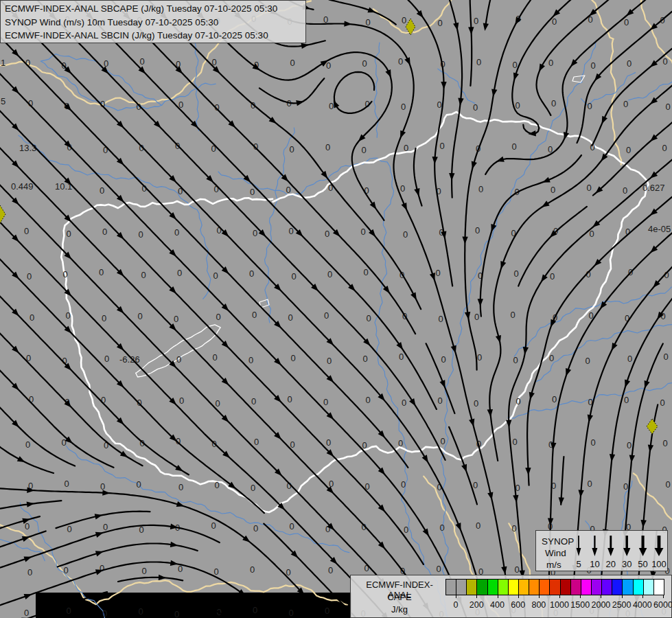  What do you see at coordinates (663, 605) in the screenshot?
I see `cape-tick-value: 6000` at bounding box center [663, 605].